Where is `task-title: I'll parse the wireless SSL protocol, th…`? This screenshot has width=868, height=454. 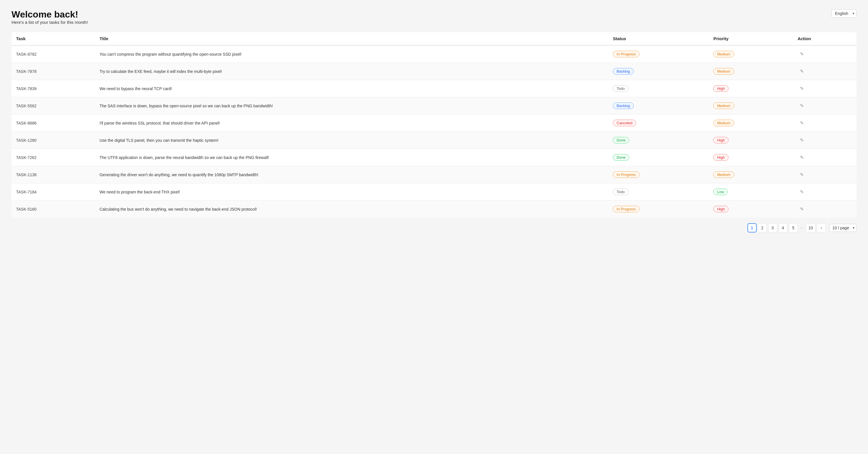
task-title: I'll parse the wireless SSL protocol, th… is located at coordinates (352, 123).